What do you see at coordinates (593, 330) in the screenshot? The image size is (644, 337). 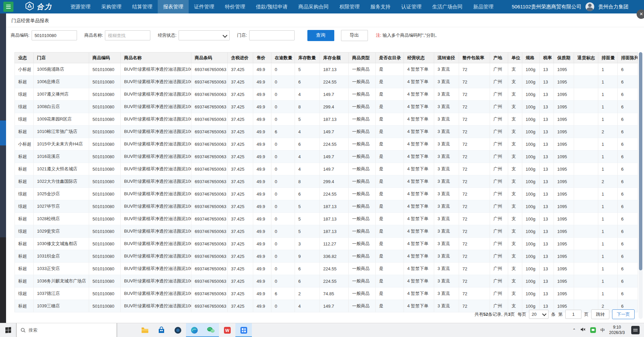 I see `wechat-tray-icon` at bounding box center [593, 330].